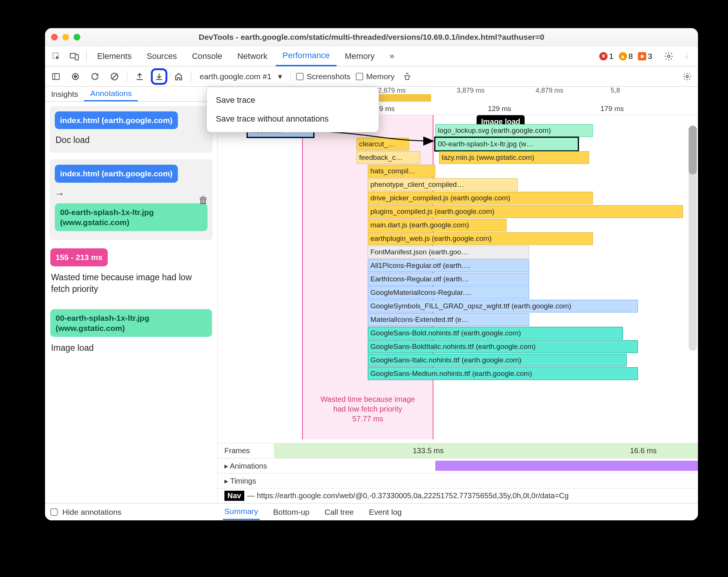 The height and width of the screenshot is (577, 728). What do you see at coordinates (203, 200) in the screenshot?
I see `delete-icon: 🗑` at bounding box center [203, 200].